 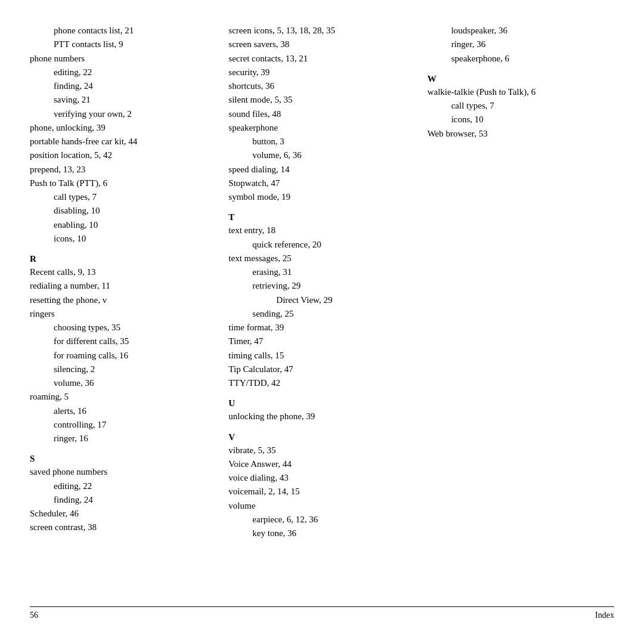 I want to click on index-entry: sending, 25, so click(x=322, y=314).